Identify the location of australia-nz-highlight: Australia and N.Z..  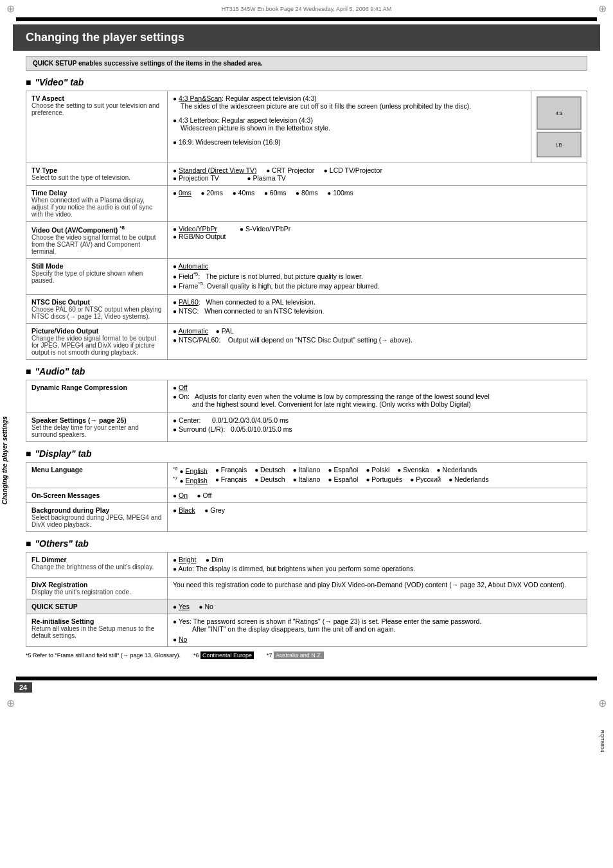
(299, 655).